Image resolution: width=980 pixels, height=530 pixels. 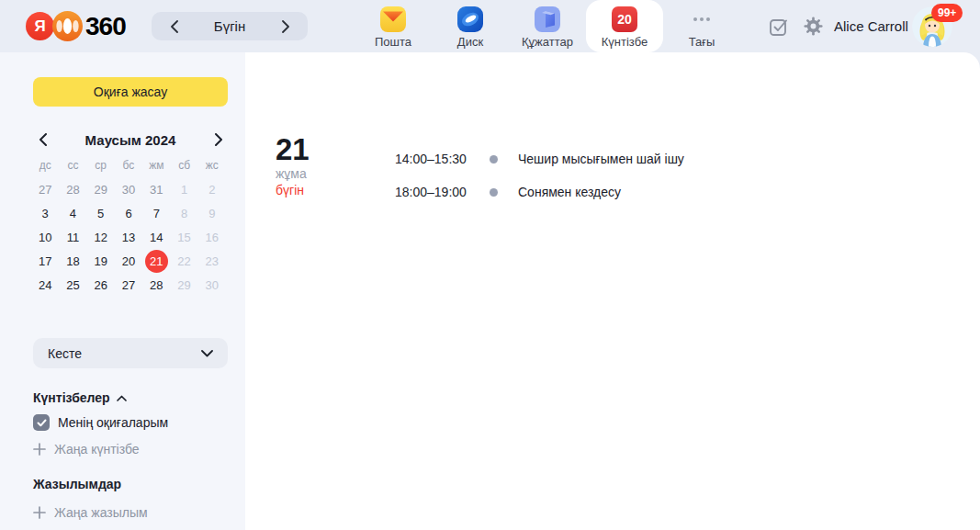 What do you see at coordinates (547, 26) in the screenshot?
I see `app-switcher: Пошта Диск Құжаттар` at bounding box center [547, 26].